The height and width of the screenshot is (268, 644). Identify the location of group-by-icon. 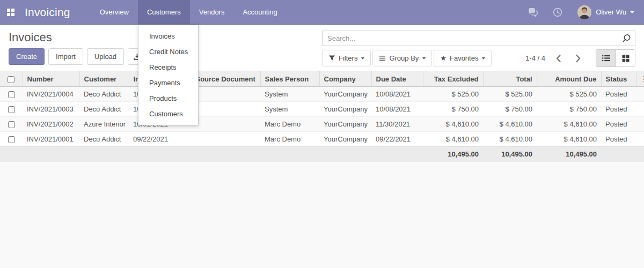
(382, 58).